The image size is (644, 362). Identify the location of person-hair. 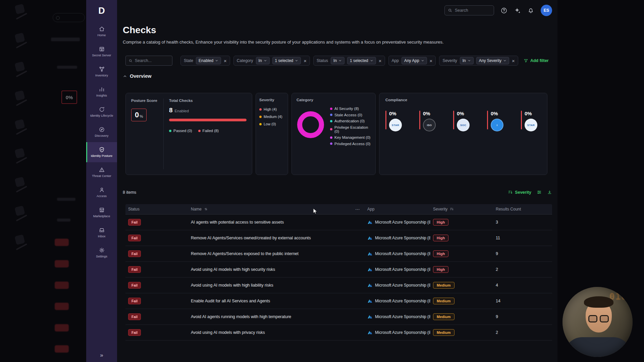
(599, 302).